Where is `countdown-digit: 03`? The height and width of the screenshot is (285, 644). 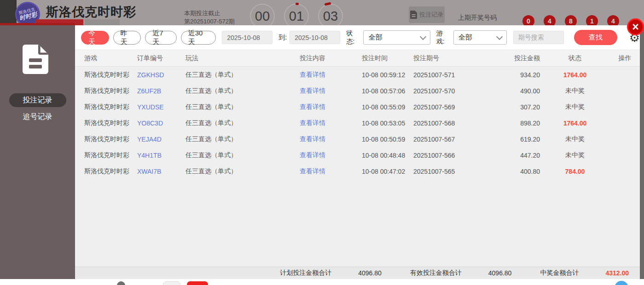 countdown-digit: 03 is located at coordinates (331, 16).